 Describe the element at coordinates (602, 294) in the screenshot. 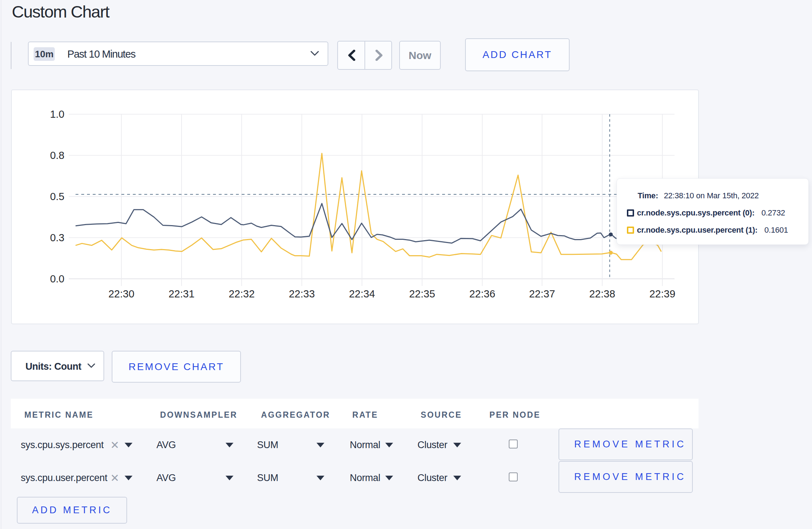

I see `svg-text: 22:38` at that location.